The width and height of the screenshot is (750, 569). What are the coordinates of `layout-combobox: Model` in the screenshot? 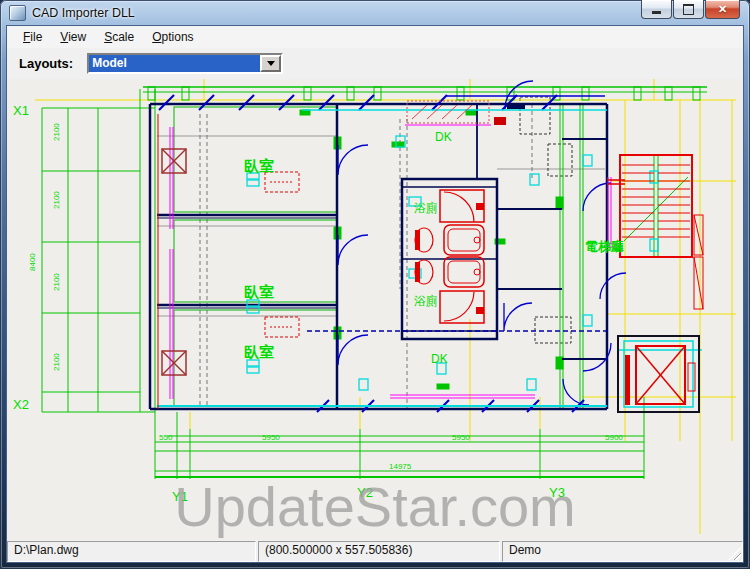 It's located at (185, 64).